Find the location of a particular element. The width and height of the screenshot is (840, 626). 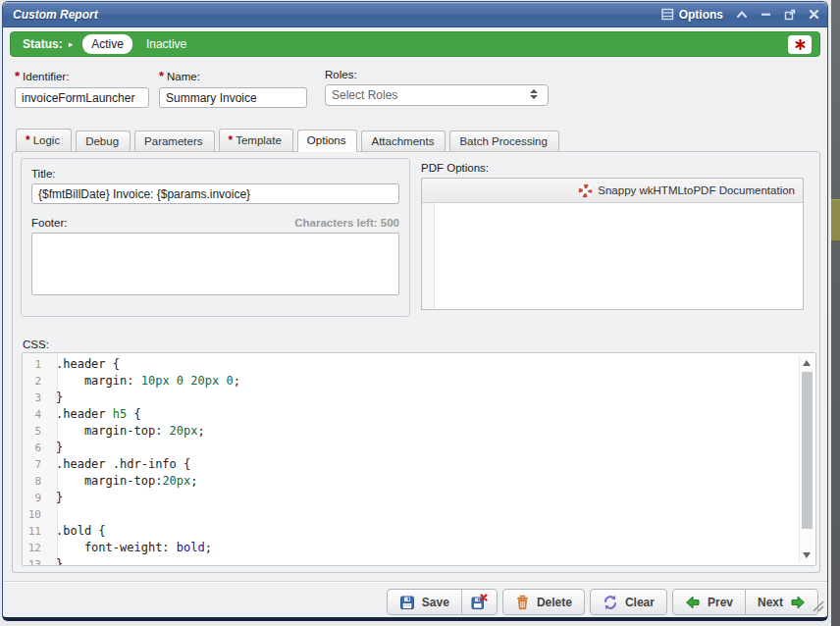

select-spinner-icon is located at coordinates (534, 94).